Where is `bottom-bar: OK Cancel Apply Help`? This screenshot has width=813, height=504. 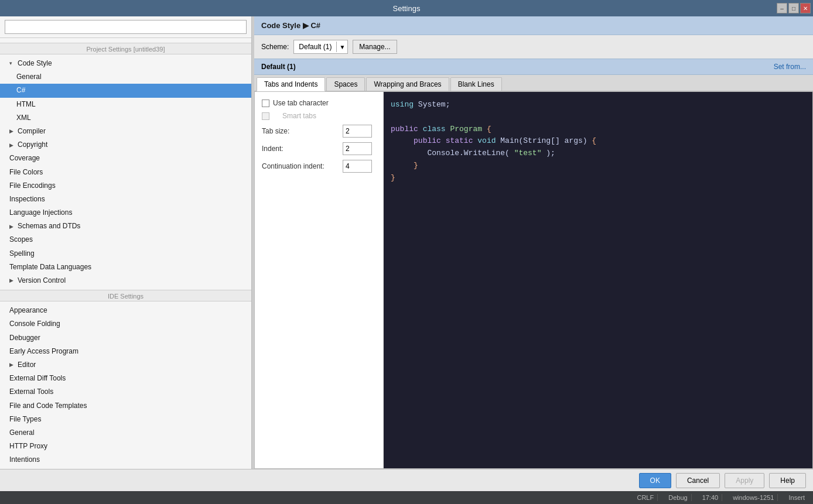
bottom-bar: OK Cancel Apply Help is located at coordinates (406, 480).